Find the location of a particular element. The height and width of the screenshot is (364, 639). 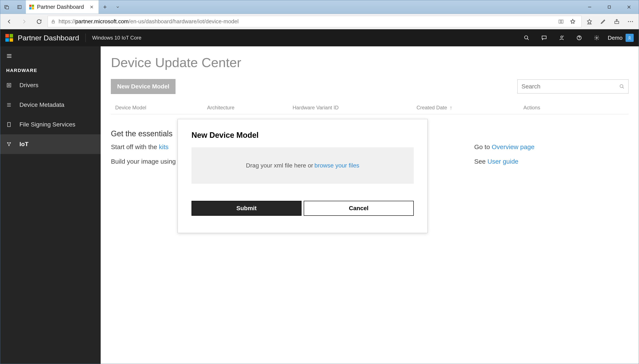

search-icon is located at coordinates (622, 86).